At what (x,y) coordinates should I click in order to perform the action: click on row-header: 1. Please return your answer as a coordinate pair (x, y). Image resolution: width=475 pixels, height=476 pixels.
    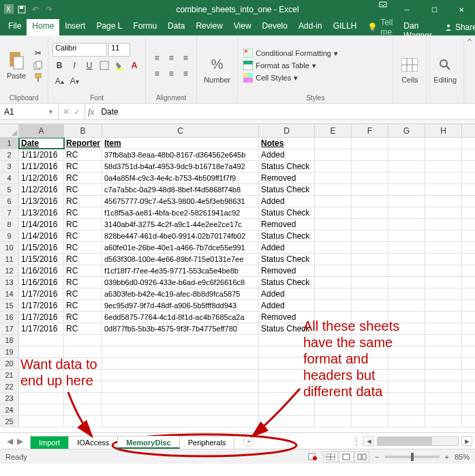
    Looking at the image, I should click on (10, 143).